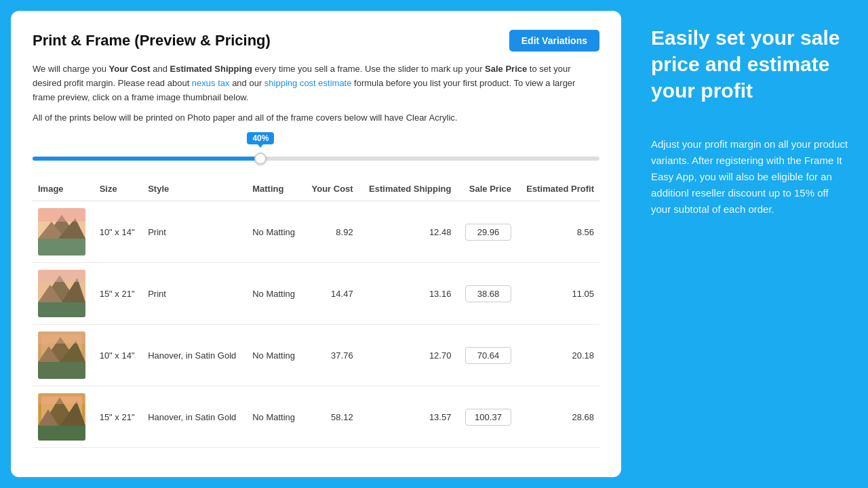 This screenshot has width=868, height=488. What do you see at coordinates (558, 418) in the screenshot?
I see `cell-est-profit: 28.68` at bounding box center [558, 418].